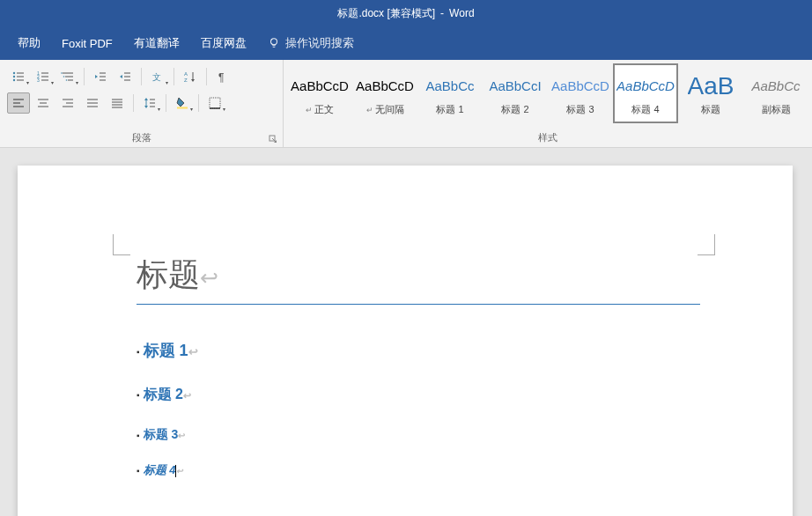 The height and width of the screenshot is (516, 812). Describe the element at coordinates (274, 43) in the screenshot. I see `lightbulb-icon` at that location.